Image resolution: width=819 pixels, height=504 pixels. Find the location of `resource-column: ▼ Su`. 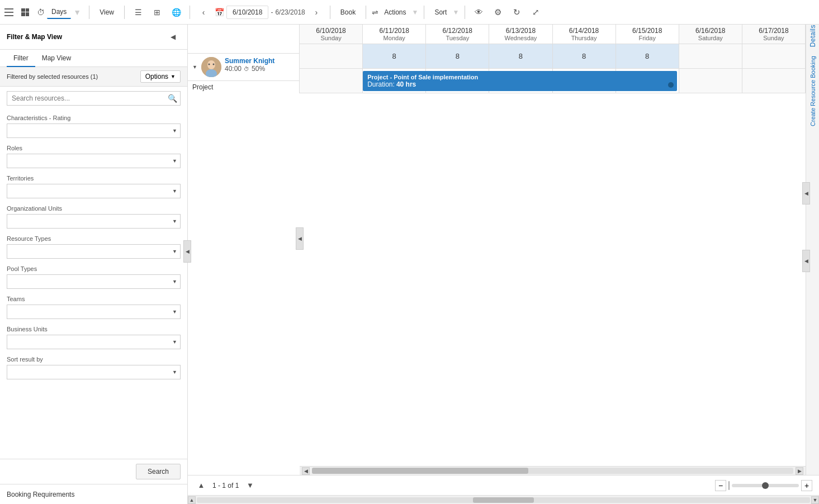

resource-column: ▼ Su is located at coordinates (244, 59).